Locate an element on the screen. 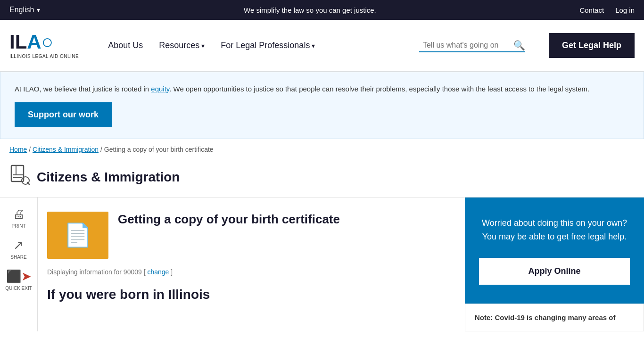 The width and height of the screenshot is (644, 362). note-text: Note: Covid-19 is changing many areas of is located at coordinates (545, 318).